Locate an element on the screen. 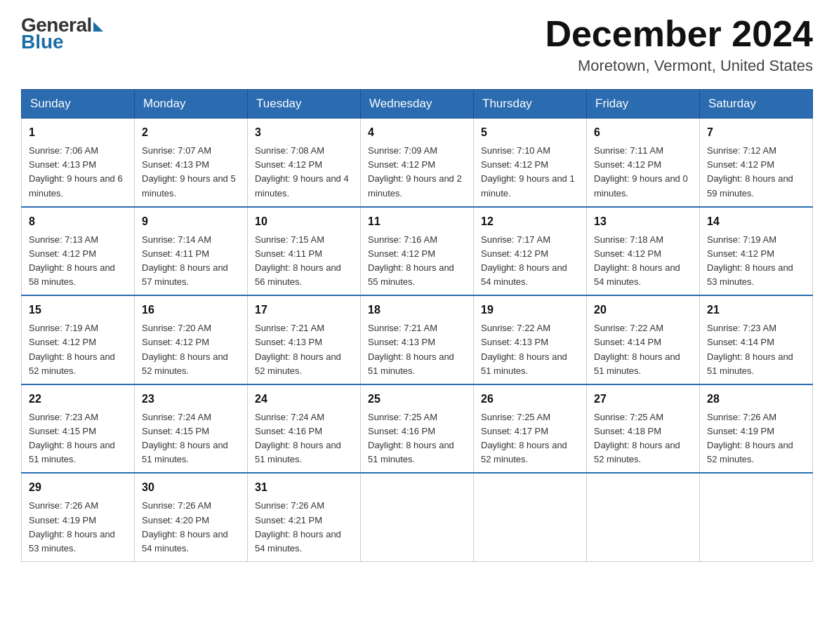  day-info: Sunrise: 7:21 AMSunset: 4:13 PMDaylight:… is located at coordinates (417, 349).